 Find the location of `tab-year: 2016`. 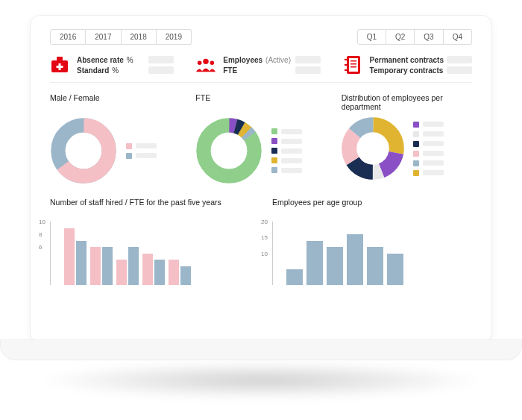

tab-year: 2016 is located at coordinates (68, 37).